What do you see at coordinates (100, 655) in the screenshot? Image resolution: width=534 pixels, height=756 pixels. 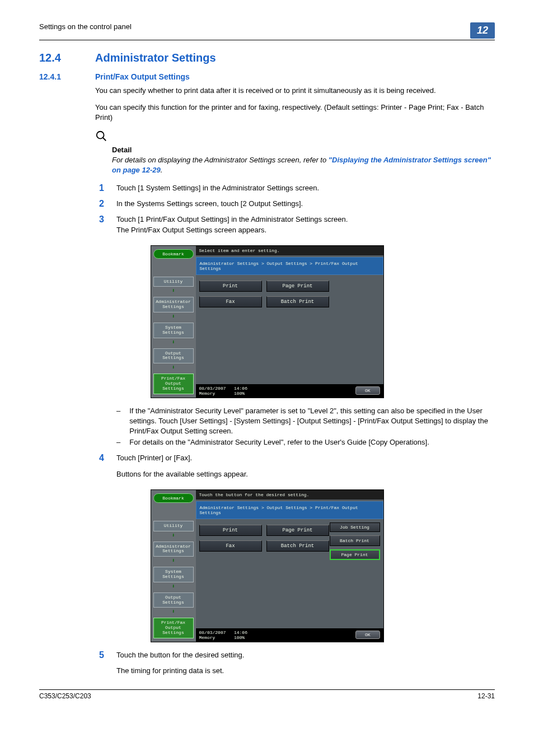 I see `step-number: 5` at bounding box center [100, 655].